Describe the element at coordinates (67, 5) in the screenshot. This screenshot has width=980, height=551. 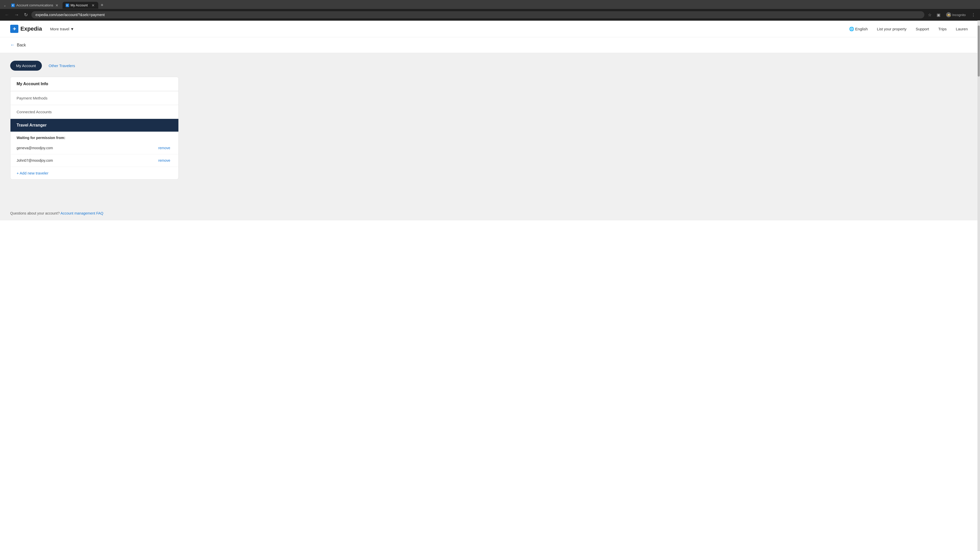
I see `tab2-favicon: E` at that location.